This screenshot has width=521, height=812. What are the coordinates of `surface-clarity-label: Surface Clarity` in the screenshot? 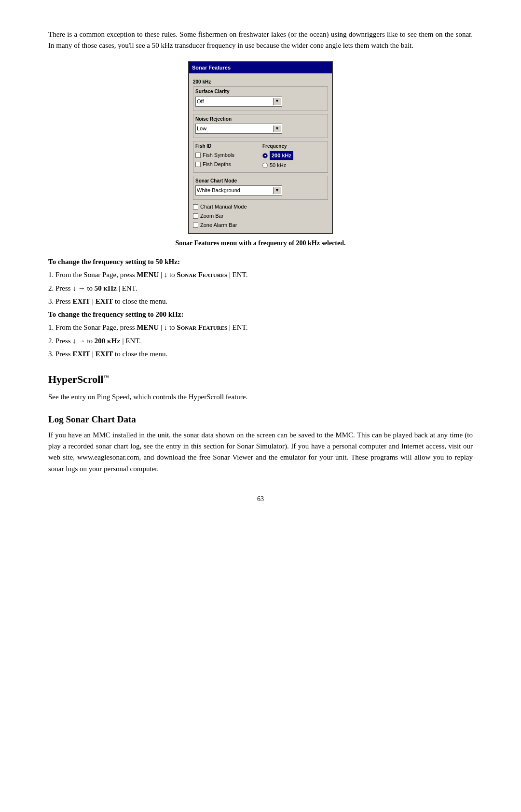 It's located at (260, 92).